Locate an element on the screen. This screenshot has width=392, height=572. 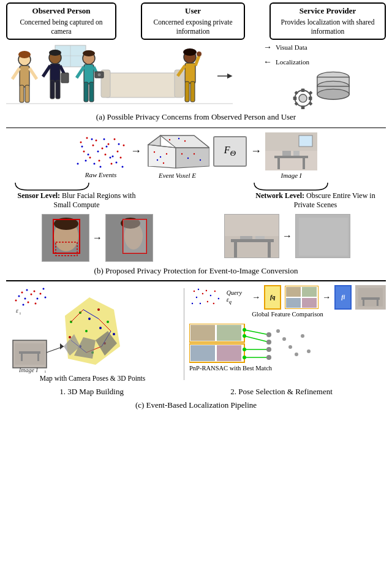
arrow-left-icon: ← is located at coordinates (268, 62).